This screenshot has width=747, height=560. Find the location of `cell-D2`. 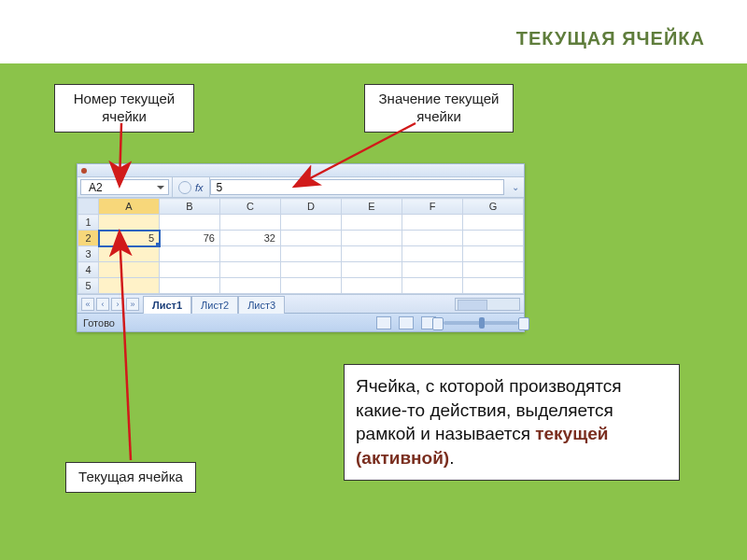

cell-D2 is located at coordinates (312, 239).